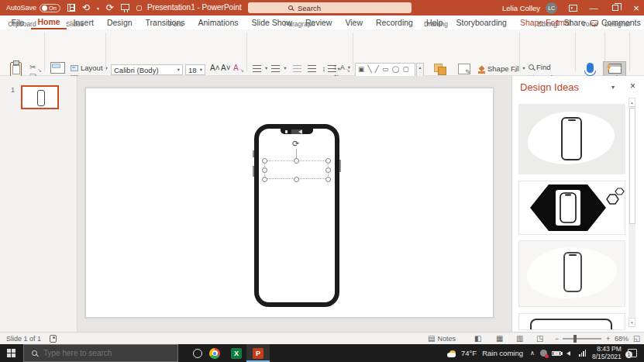  I want to click on clock-date: 8/15/2021, so click(607, 357).